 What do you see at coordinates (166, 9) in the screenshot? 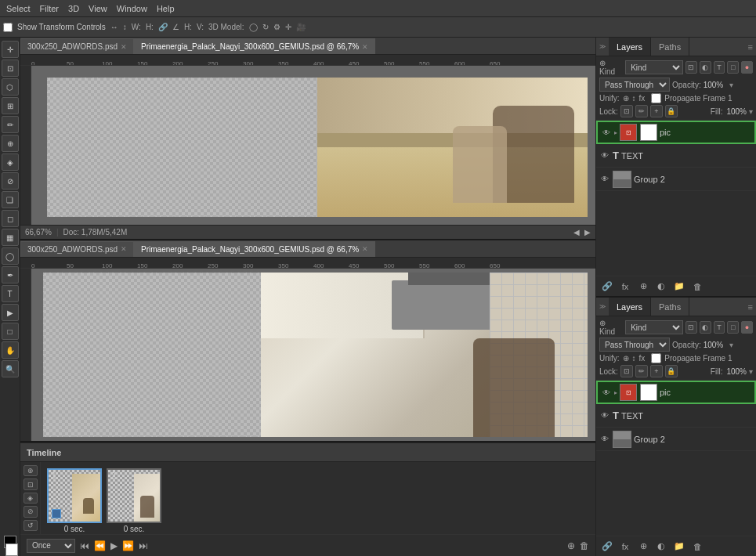
I see `menu-help: Help` at bounding box center [166, 9].